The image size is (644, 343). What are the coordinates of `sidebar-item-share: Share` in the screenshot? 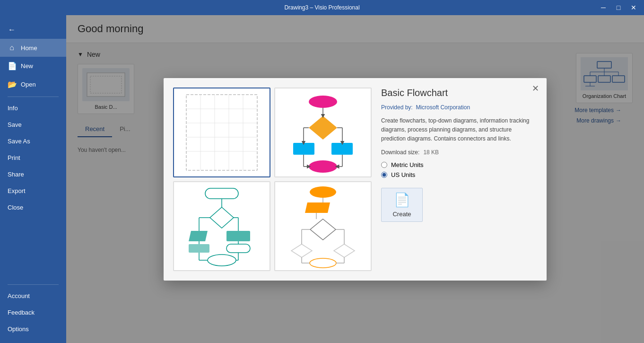 It's located at (33, 174).